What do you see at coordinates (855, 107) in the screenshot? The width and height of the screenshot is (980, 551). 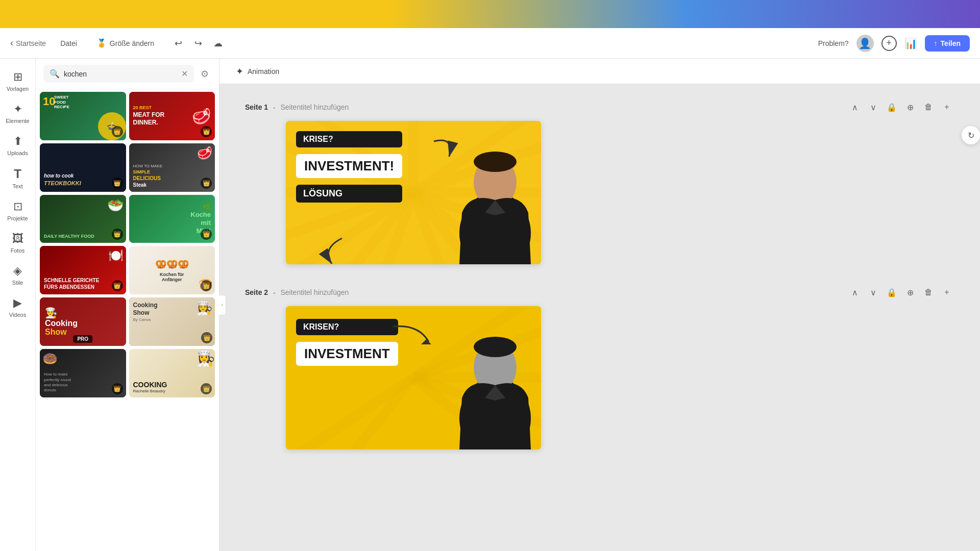 I see `page-1-collapse-up: ∧` at bounding box center [855, 107].